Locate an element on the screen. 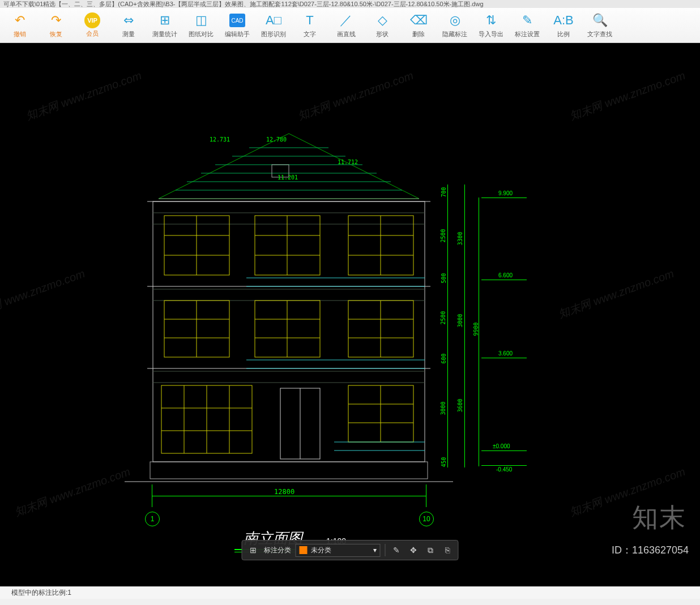 The image size is (700, 605). edit-assist-button: CAD编辑助手 is located at coordinates (237, 25).